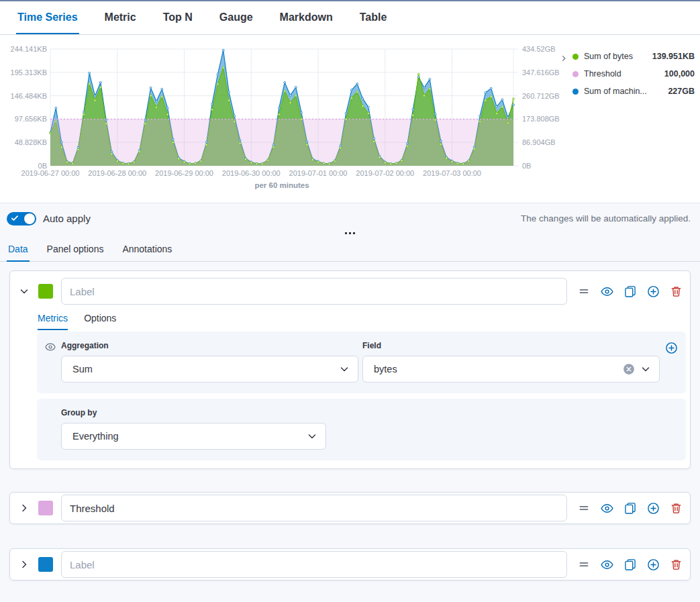  What do you see at coordinates (564, 58) in the screenshot?
I see `legend-collapse-chevron-icon` at bounding box center [564, 58].